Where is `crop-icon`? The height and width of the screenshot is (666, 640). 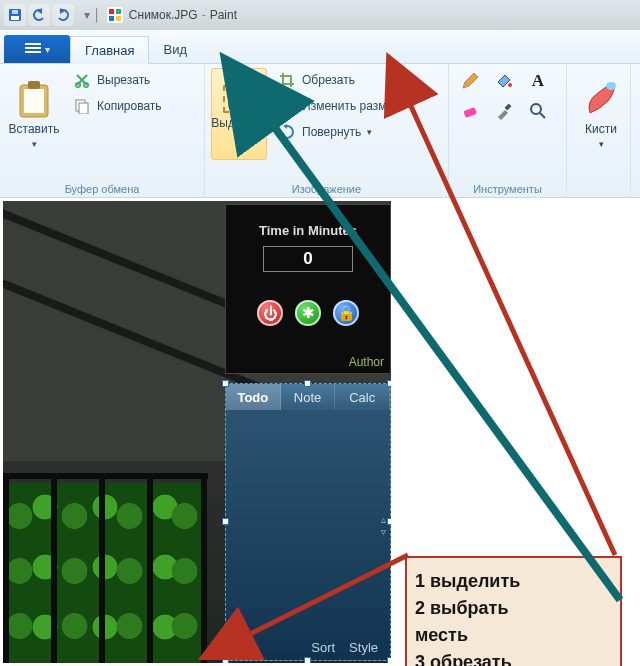
crop-icon is located at coordinates (287, 80).